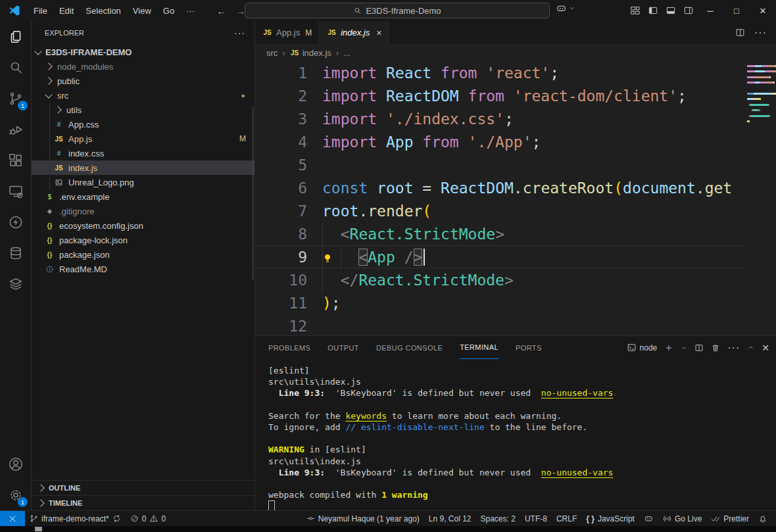 The height and width of the screenshot is (532, 776). What do you see at coordinates (610, 518) in the screenshot?
I see `language-status: { }JavaScript` at bounding box center [610, 518].